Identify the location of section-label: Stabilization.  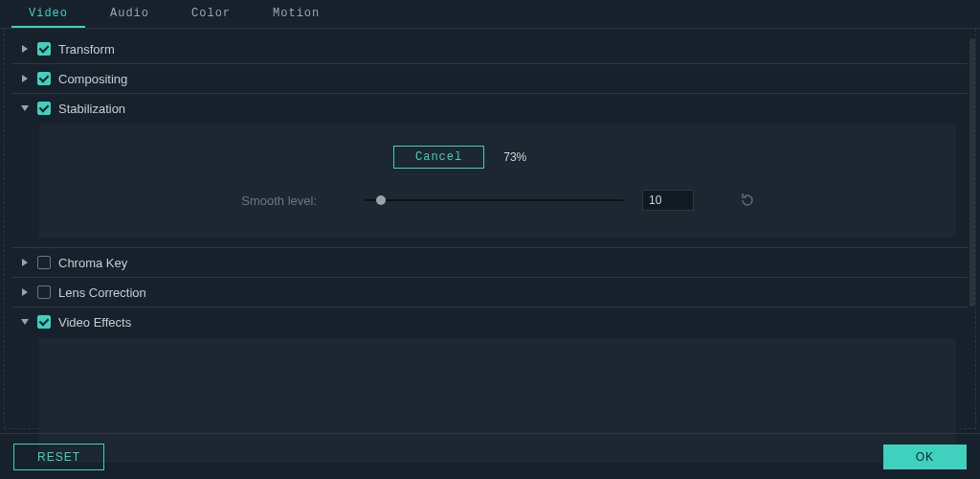
(92, 109).